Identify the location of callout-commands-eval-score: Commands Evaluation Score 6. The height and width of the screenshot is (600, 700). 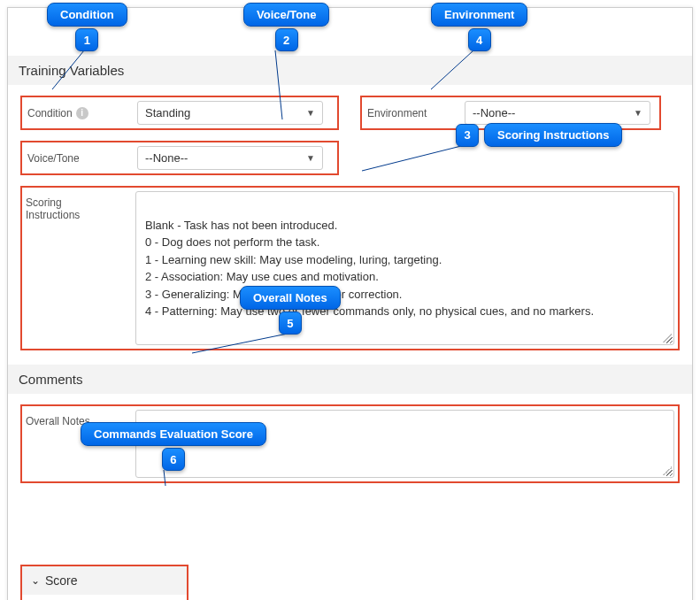
(173, 446).